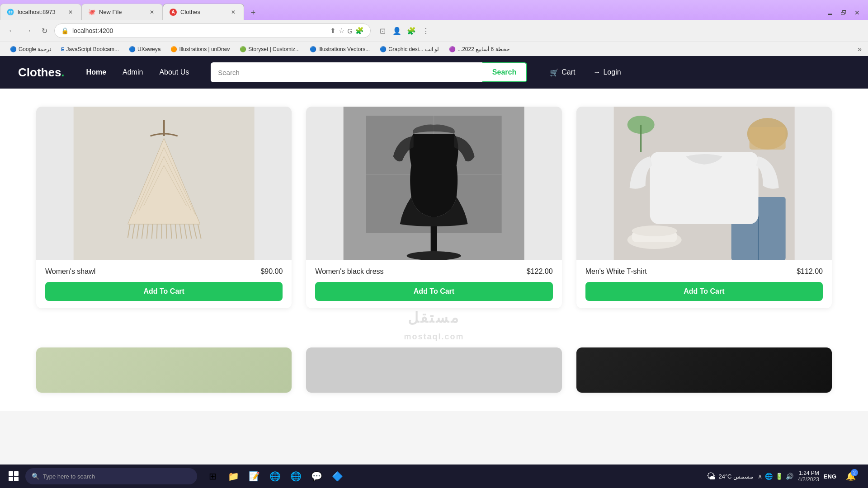 This screenshot has height=488, width=868. What do you see at coordinates (860, 49) in the screenshot?
I see `bookmarks-more-button: »` at bounding box center [860, 49].